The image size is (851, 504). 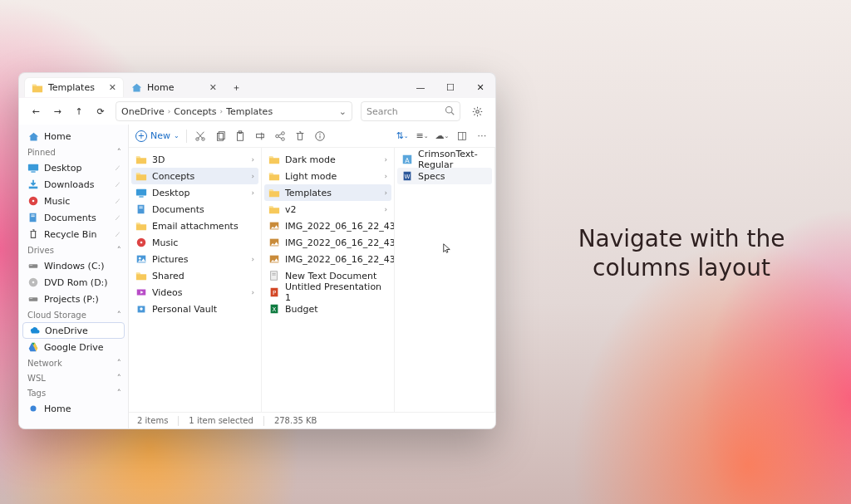 I want to click on sidebar-item-label: Home, so click(x=57, y=409).